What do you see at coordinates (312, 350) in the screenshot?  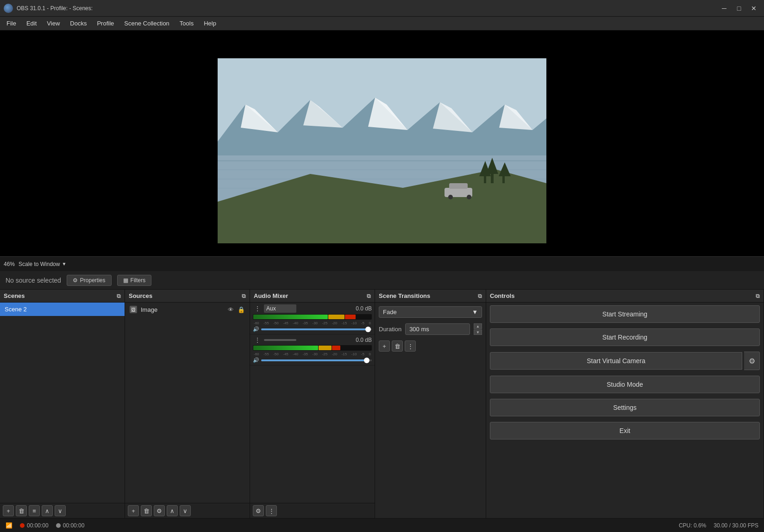 I see `audio-channel-2: ⋮ 0.0 dB -60-55-50-45-40-35-30-25-20-15-…` at bounding box center [312, 350].